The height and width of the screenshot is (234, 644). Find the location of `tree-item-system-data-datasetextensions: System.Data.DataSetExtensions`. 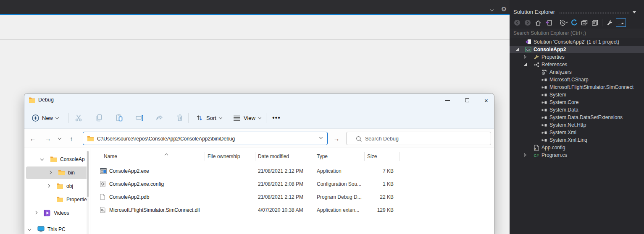

tree-item-system-data-datasetextensions: System.Data.DataSetExtensions is located at coordinates (577, 117).